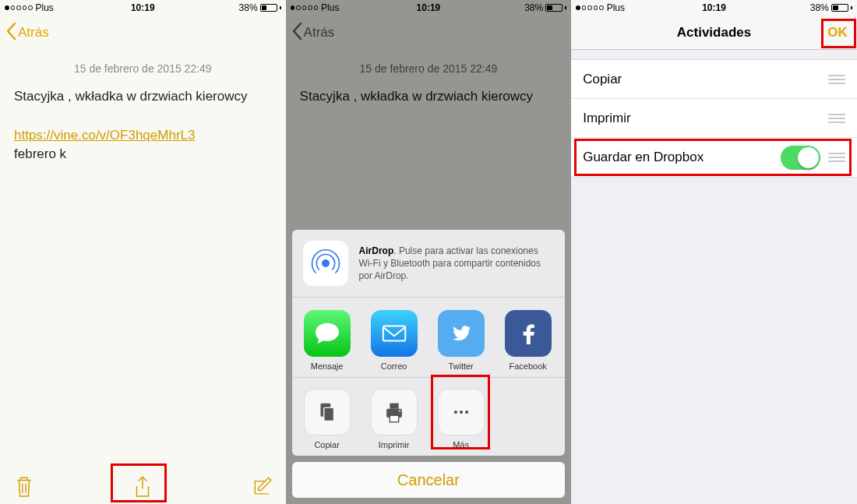  Describe the element at coordinates (394, 419) in the screenshot. I see `action-print: Imprimir` at that location.